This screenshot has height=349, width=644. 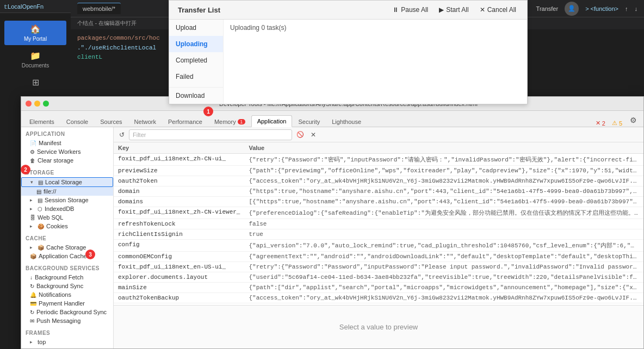 I want to click on tree-section-frames: Frames, so click(x=67, y=333).